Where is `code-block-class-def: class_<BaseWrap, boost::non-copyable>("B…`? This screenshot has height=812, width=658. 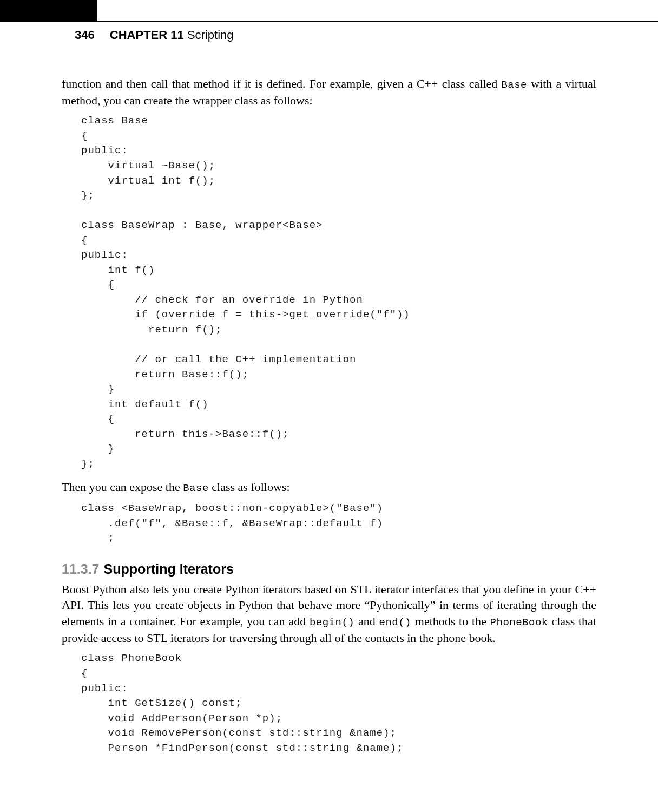 code-block-class-def: class_<BaseWrap, boost::non-copyable>("B… is located at coordinates (339, 524).